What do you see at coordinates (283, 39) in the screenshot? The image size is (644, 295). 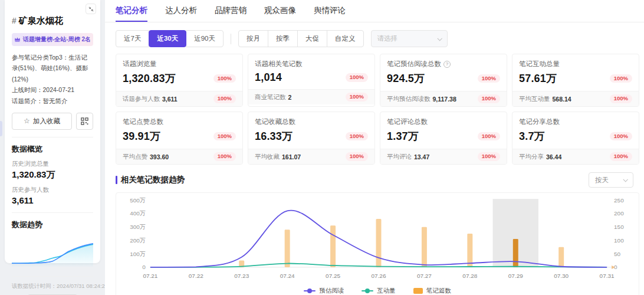 I see `period-quarter-button: 按季` at bounding box center [283, 39].